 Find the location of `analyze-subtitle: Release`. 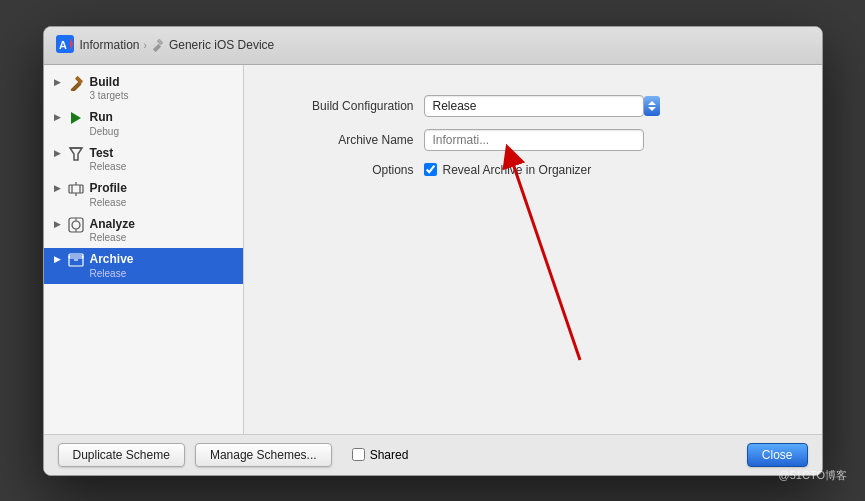

analyze-subtitle: Release is located at coordinates (112, 238).